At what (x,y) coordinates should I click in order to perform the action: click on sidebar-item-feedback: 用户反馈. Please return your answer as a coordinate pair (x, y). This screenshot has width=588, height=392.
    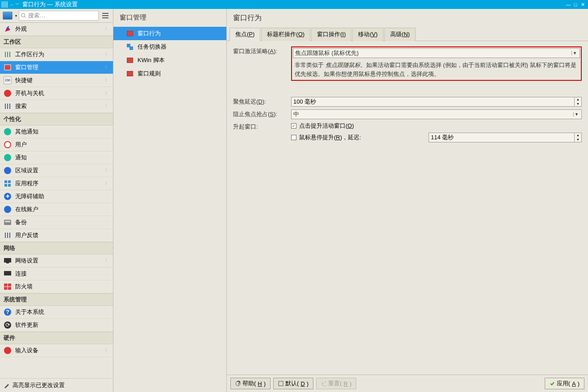
    Looking at the image, I should click on (56, 236).